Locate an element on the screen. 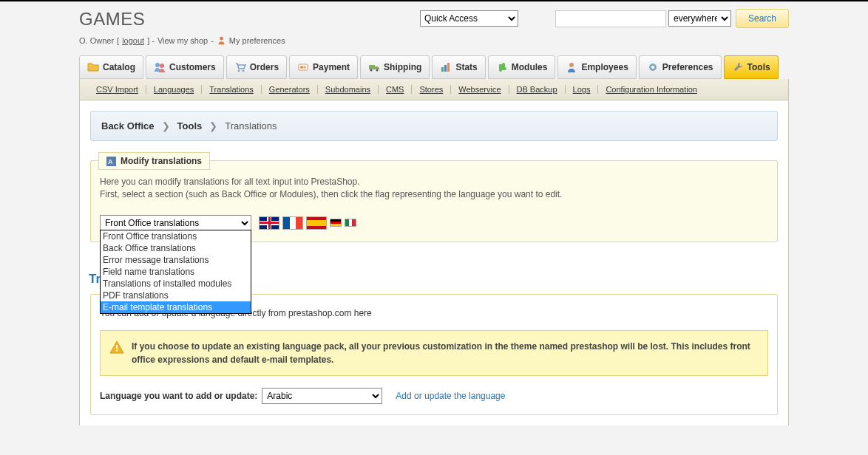 This screenshot has width=868, height=455. logout-link: logout is located at coordinates (133, 41).